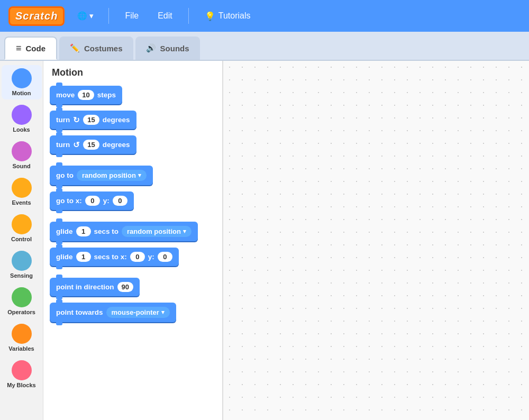  Describe the element at coordinates (84, 257) in the screenshot. I see `glide-xy-secs-input: 1` at that location.